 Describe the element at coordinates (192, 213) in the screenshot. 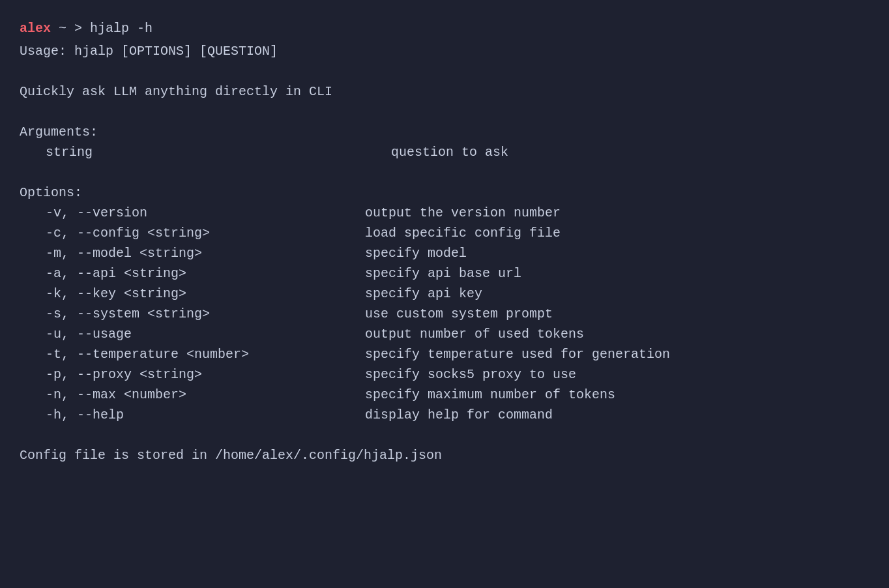

I see `option-flag-0: -v, --version` at that location.